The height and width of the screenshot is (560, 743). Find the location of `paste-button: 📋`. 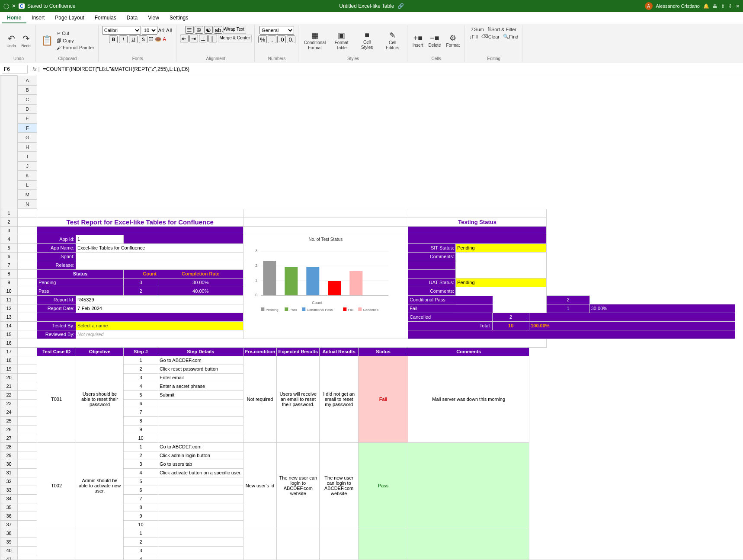

paste-button: 📋 is located at coordinates (47, 41).